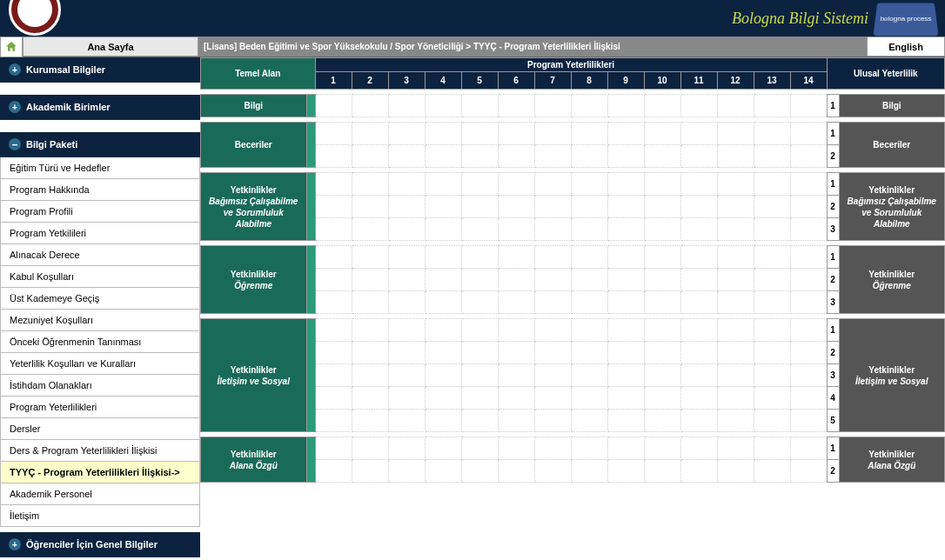  What do you see at coordinates (100, 343) in the screenshot?
I see `sidebar-item-8: Önceki Öğrenmenin Tanınması` at bounding box center [100, 343].